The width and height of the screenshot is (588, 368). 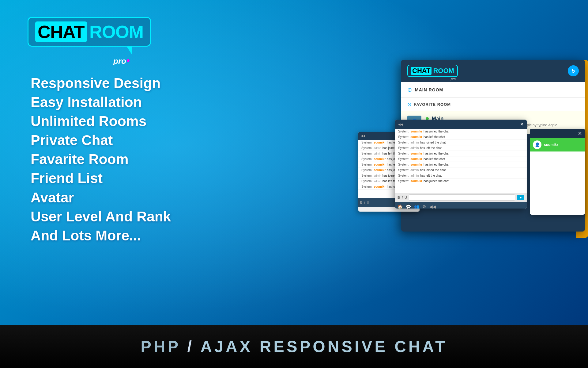 What do you see at coordinates (461, 164) in the screenshot?
I see `small-chat-overlay: ◀◀ ✕ System: soumikr has joined the chat…` at bounding box center [461, 164].